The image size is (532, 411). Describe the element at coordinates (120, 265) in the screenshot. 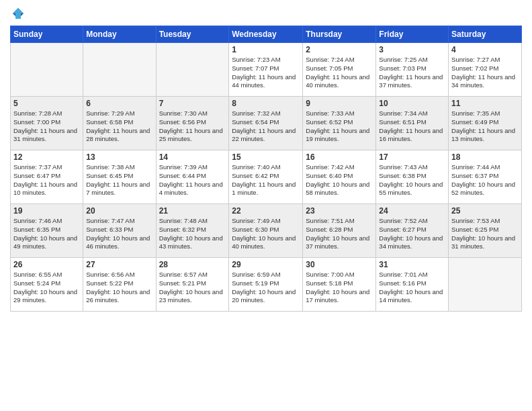

I see `day-number: 27` at that location.